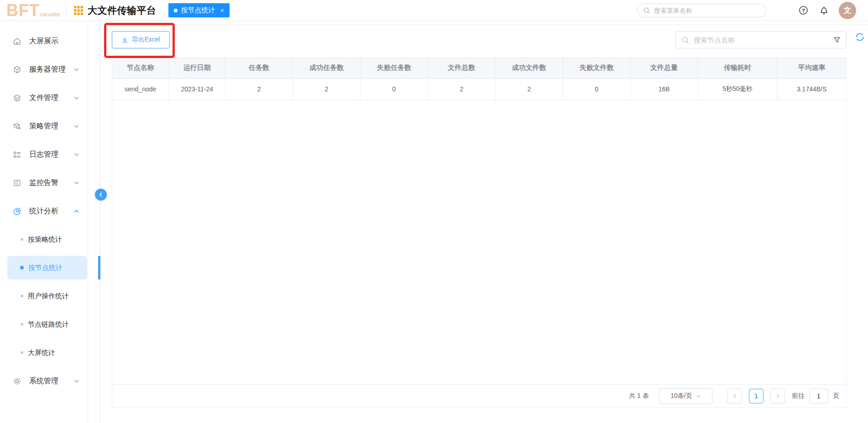 The height and width of the screenshot is (423, 868). Describe the element at coordinates (707, 11) in the screenshot. I see `menu-search-input` at that location.